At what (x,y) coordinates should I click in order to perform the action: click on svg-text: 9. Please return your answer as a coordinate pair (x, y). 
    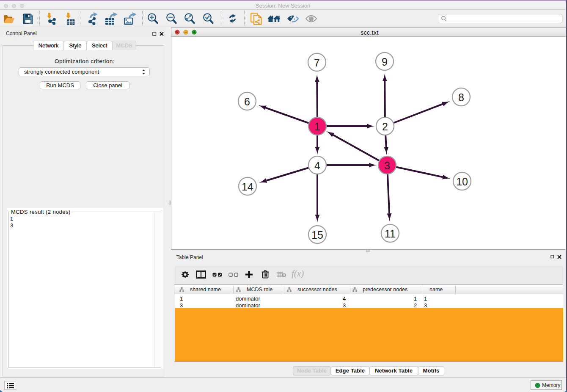
    Looking at the image, I should click on (385, 62).